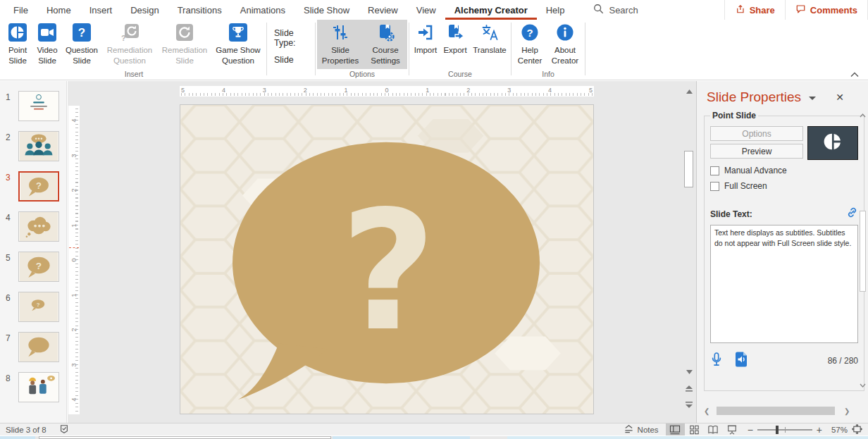 The width and height of the screenshot is (868, 439). Describe the element at coordinates (741, 361) in the screenshot. I see `audio-file-icon` at that location.